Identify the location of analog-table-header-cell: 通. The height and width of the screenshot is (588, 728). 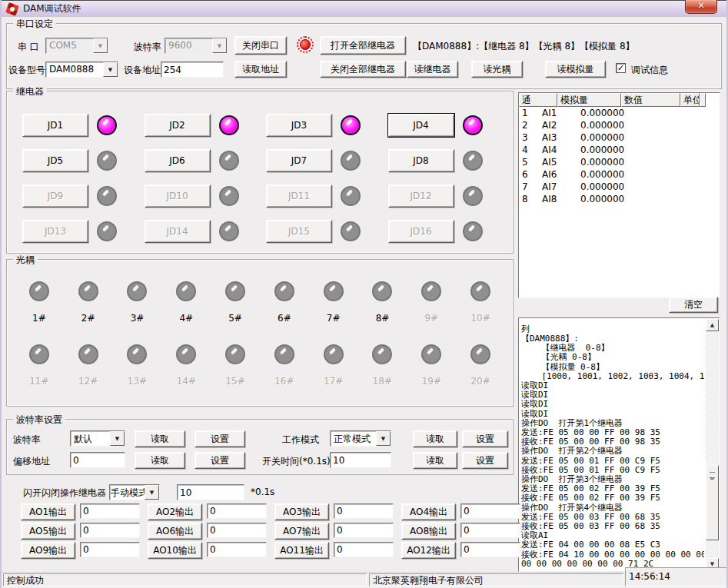
(538, 100).